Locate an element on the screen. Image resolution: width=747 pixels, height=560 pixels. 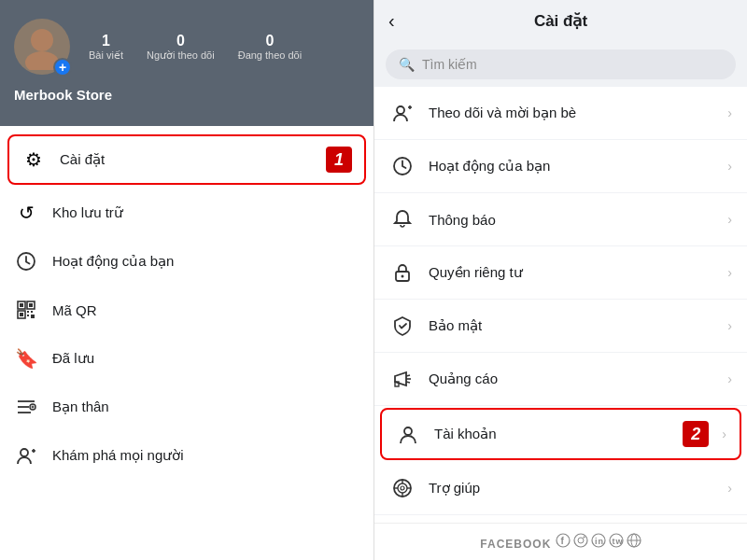
lock-icon is located at coordinates (402, 273).